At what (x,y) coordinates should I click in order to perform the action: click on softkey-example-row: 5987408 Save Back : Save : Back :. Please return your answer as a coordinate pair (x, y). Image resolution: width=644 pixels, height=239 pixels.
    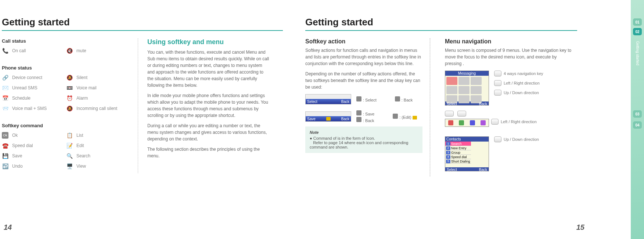
    Looking at the image, I should click on (364, 117).